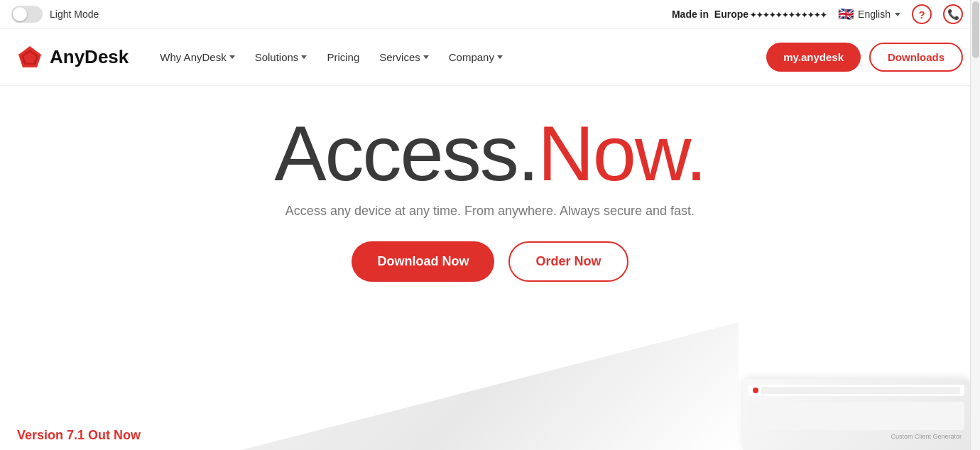 The image size is (980, 450). Describe the element at coordinates (869, 14) in the screenshot. I see `language-selector: 🇬🇧 English` at that location.